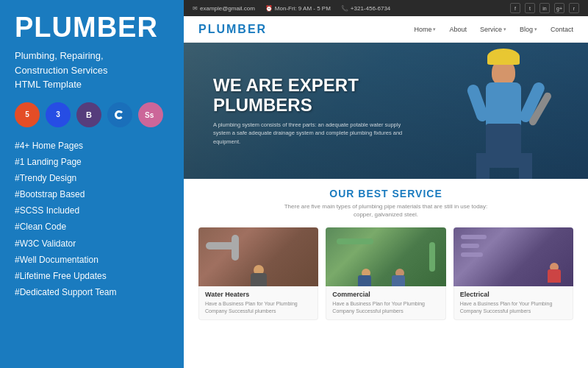  Describe the element at coordinates (386, 29) in the screenshot. I see `nav-bar: PLUMBER Home ▾ About Service ▾ Blog ▾ Co…` at that location.